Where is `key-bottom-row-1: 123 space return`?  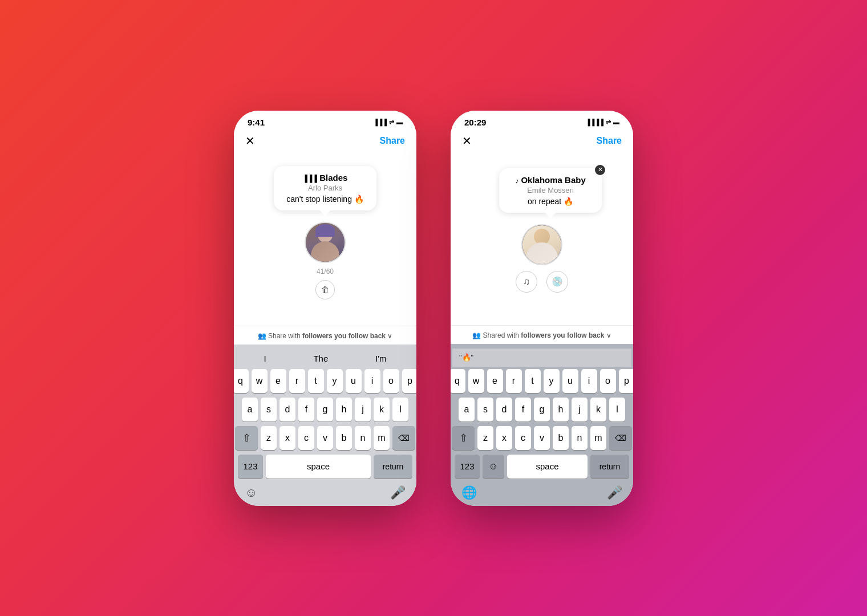
key-bottom-row-1: 123 space return is located at coordinates (325, 466).